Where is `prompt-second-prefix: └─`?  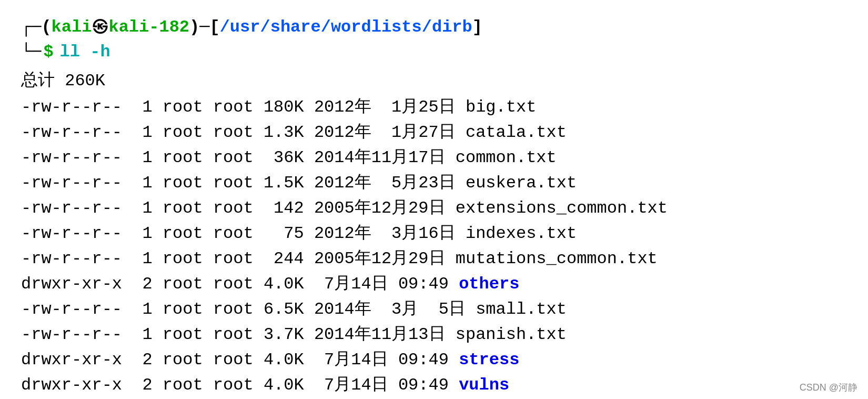 prompt-second-prefix: └─ is located at coordinates (31, 53).